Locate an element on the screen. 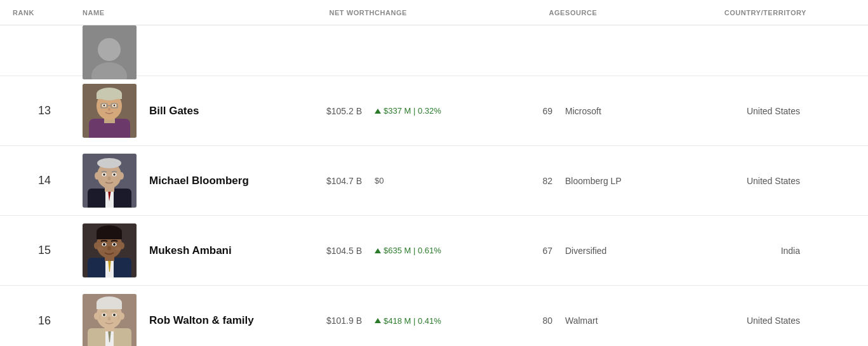 Image resolution: width=868 pixels, height=346 pixels. country-cell: India is located at coordinates (743, 251).